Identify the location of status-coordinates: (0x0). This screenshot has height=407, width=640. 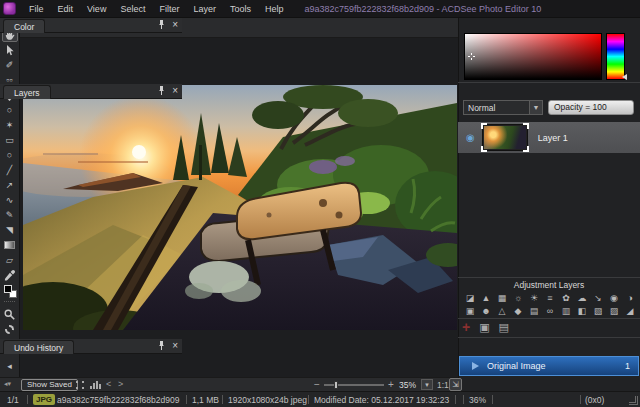
(594, 400).